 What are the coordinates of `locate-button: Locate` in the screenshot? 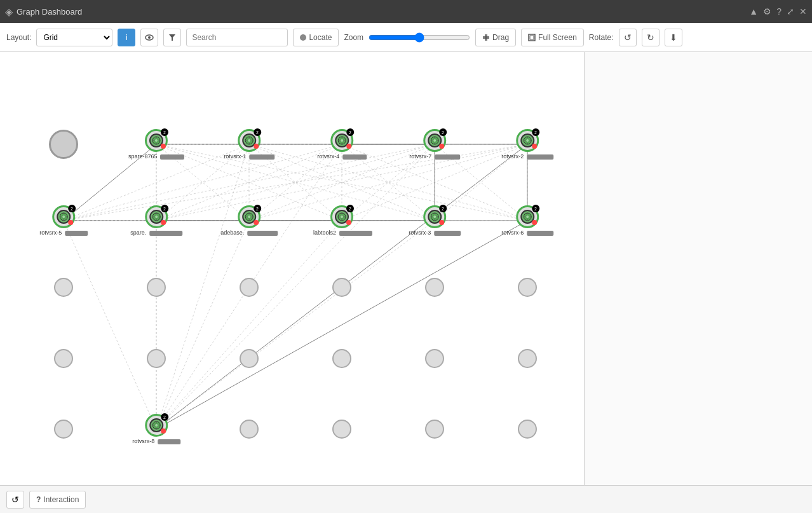 It's located at (316, 38).